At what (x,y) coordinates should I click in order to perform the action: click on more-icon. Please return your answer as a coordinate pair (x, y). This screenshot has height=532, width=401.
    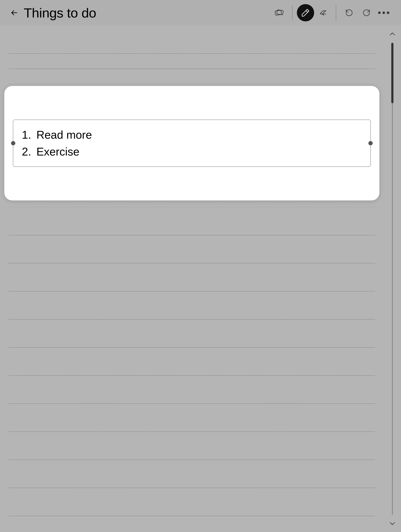
    Looking at the image, I should click on (384, 13).